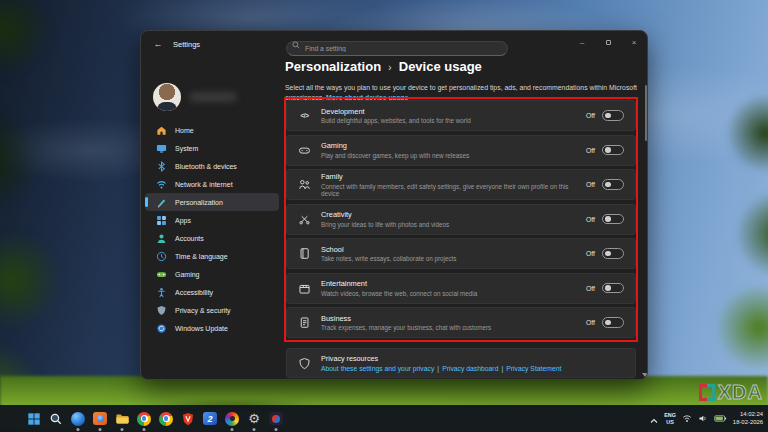 This screenshot has width=768, height=432. What do you see at coordinates (406, 318) in the screenshot?
I see `setting-title: Business` at bounding box center [406, 318].